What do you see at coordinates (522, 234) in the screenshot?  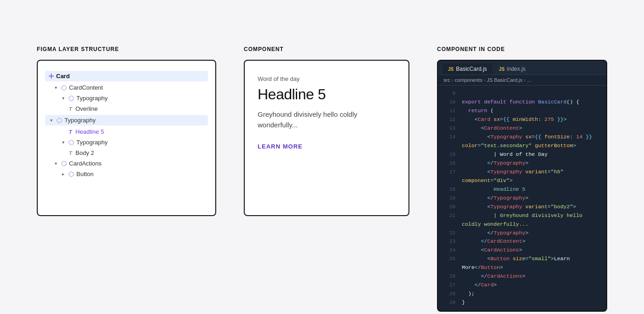 I see `code-line-22: 22 </Typography>` at bounding box center [522, 234].